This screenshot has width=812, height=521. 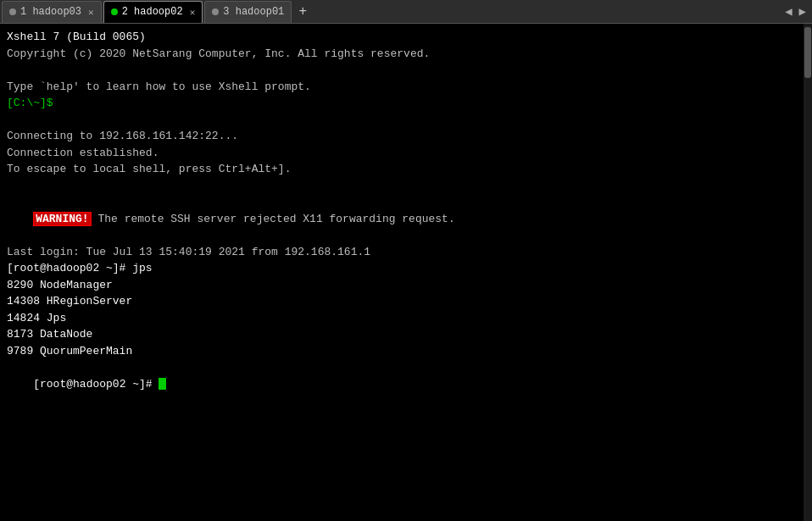 What do you see at coordinates (406, 169) in the screenshot?
I see `terminal-line-9: To escape to local shell, press Ctrl+Alt…` at bounding box center [406, 169].